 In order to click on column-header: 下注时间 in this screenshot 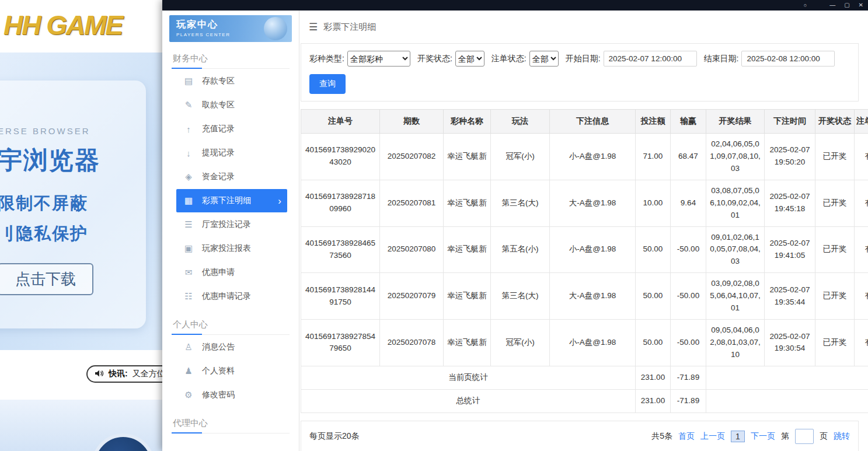, I will do `click(790, 121)`.